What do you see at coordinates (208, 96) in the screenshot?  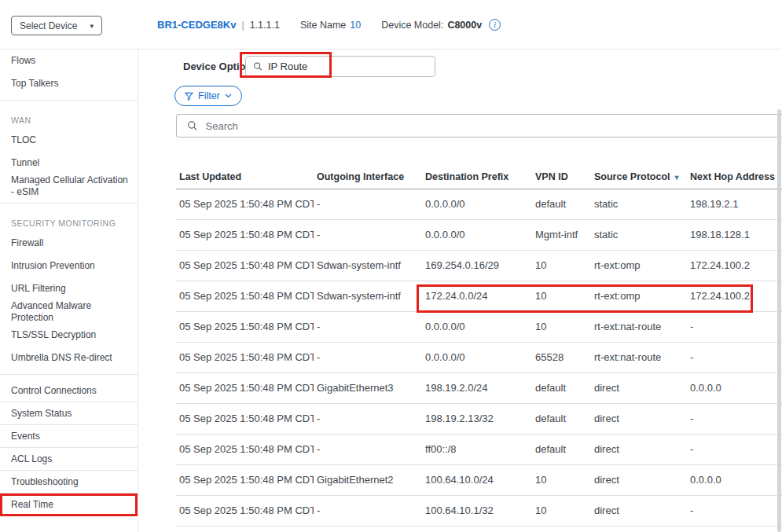 I see `filter-button: Filter` at bounding box center [208, 96].